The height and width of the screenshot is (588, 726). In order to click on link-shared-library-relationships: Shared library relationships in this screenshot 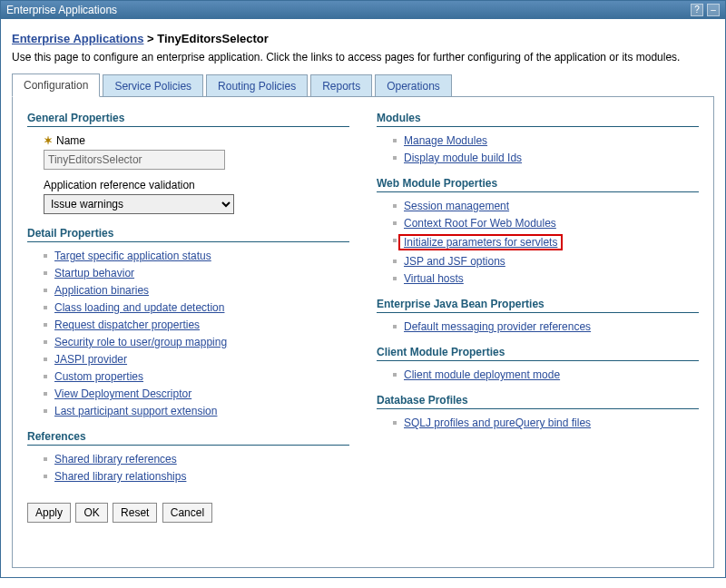, I will do `click(120, 476)`.